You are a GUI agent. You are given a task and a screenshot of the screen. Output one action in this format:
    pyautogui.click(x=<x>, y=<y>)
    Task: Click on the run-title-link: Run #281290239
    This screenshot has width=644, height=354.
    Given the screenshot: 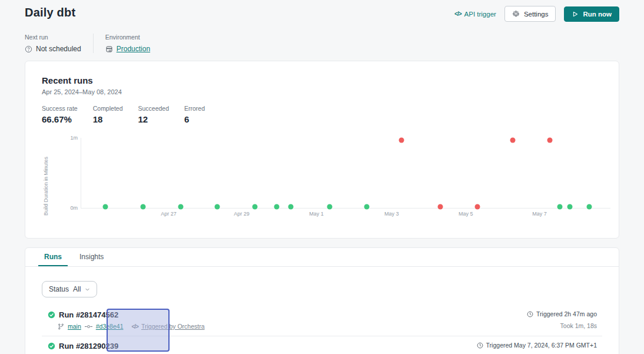 What is the action you would take?
    pyautogui.click(x=88, y=346)
    